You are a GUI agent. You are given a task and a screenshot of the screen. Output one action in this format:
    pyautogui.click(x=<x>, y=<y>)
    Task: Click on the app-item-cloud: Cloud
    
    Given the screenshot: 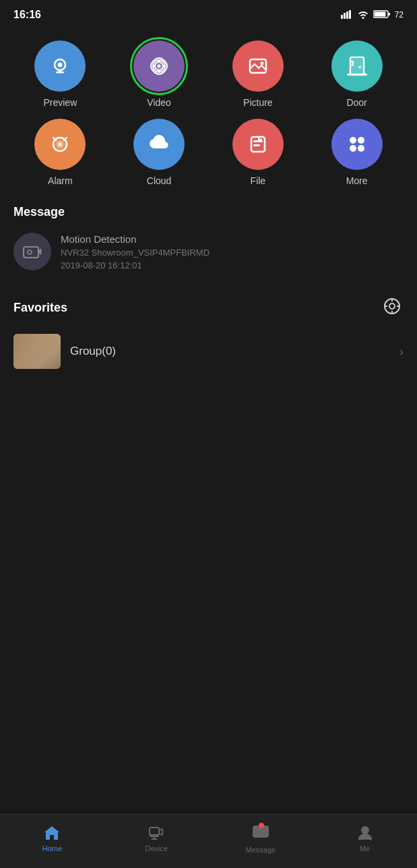 What is the action you would take?
    pyautogui.click(x=159, y=152)
    